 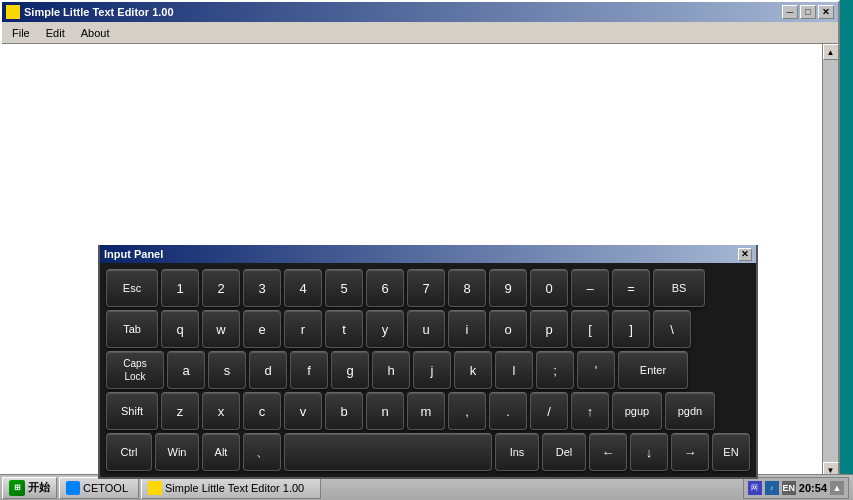 What do you see at coordinates (303, 288) in the screenshot?
I see `key-4: 4` at bounding box center [303, 288].